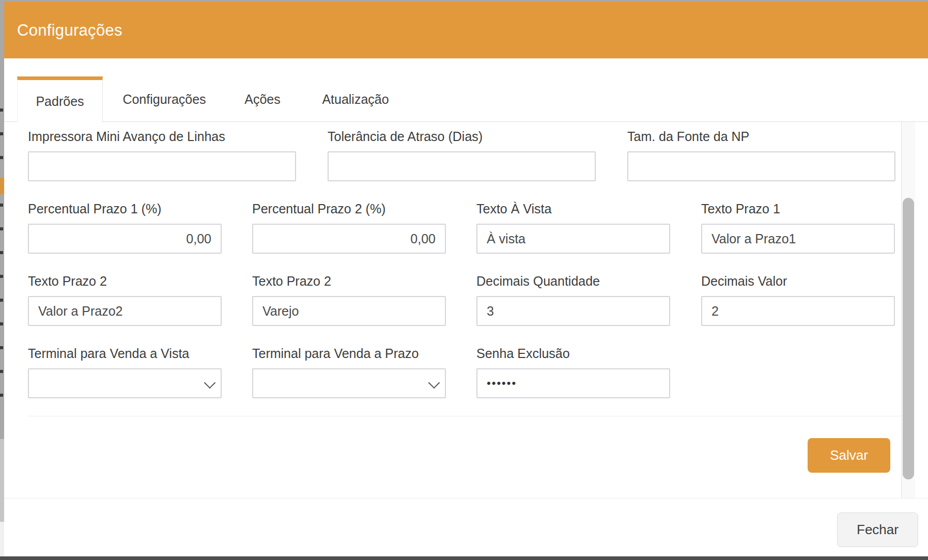 The width and height of the screenshot is (928, 560). Describe the element at coordinates (95, 209) in the screenshot. I see `percentual-prazo1-label: Percentual Prazo 1 (%)` at that location.